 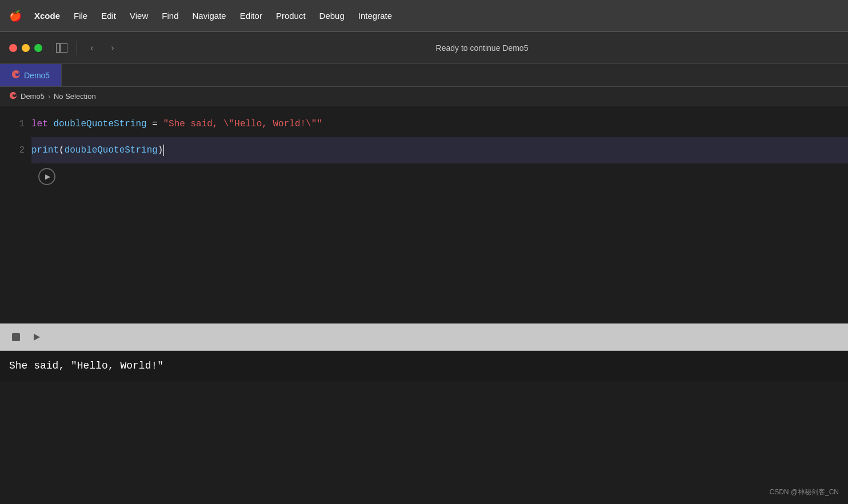 I want to click on keyword-let: let, so click(x=40, y=124).